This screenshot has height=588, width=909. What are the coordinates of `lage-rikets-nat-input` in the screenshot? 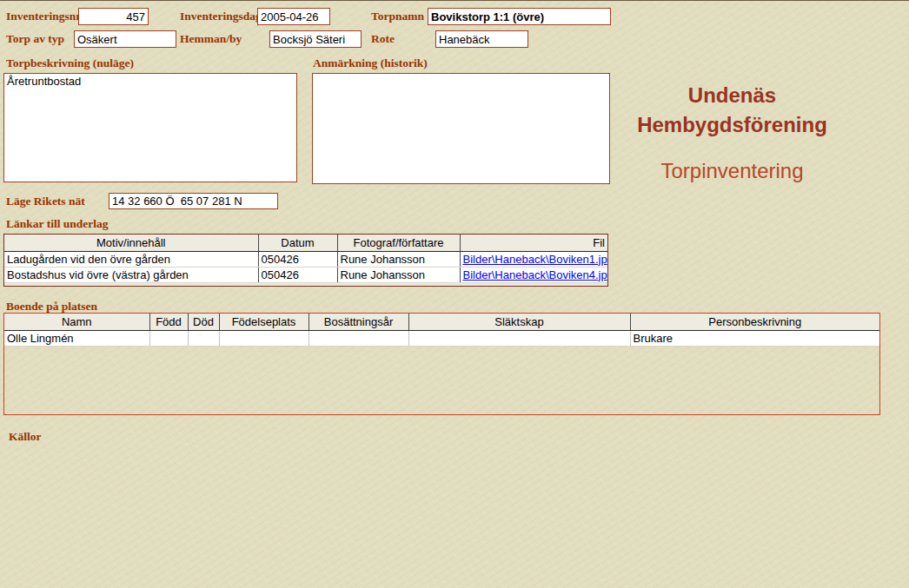 It's located at (193, 202).